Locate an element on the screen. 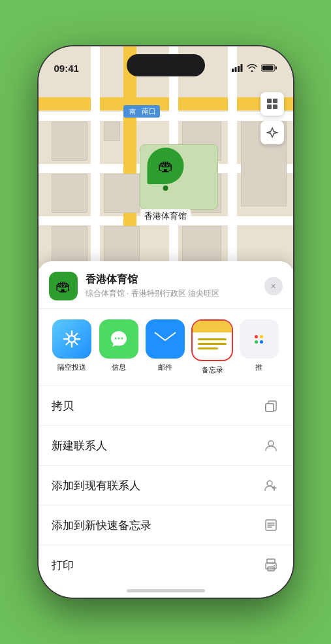 This screenshot has width=331, height=644. signal-icon is located at coordinates (238, 68).